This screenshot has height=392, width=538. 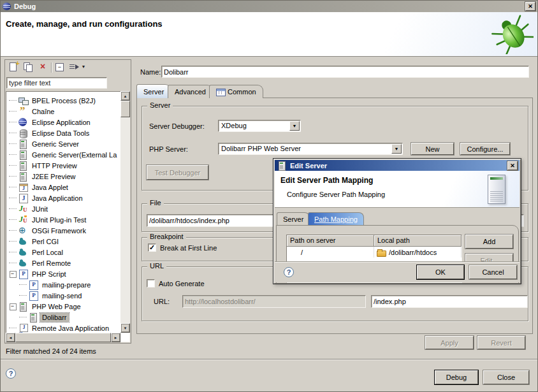 What do you see at coordinates (501, 343) in the screenshot?
I see `revert-button: Revert` at bounding box center [501, 343].